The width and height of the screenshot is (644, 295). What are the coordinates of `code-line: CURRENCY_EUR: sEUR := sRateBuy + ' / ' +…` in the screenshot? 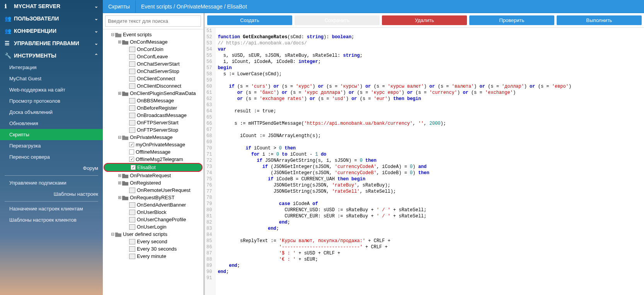 It's located at (430, 216).